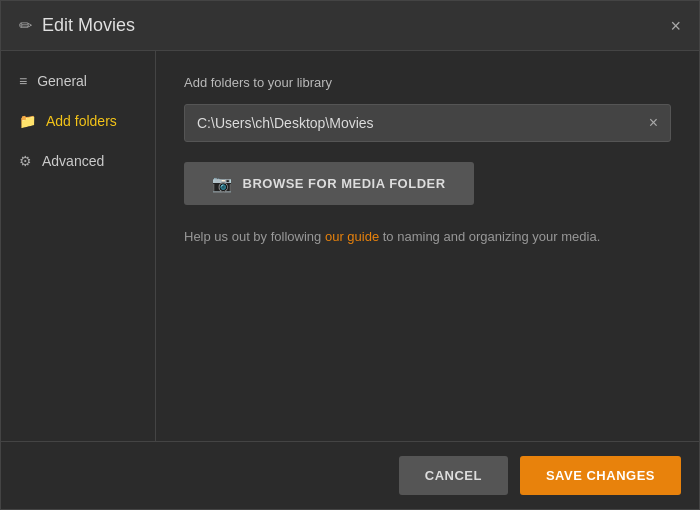  I want to click on browse-button: 📷 BROWSE FOR MEDIA FOLDER, so click(329, 184).